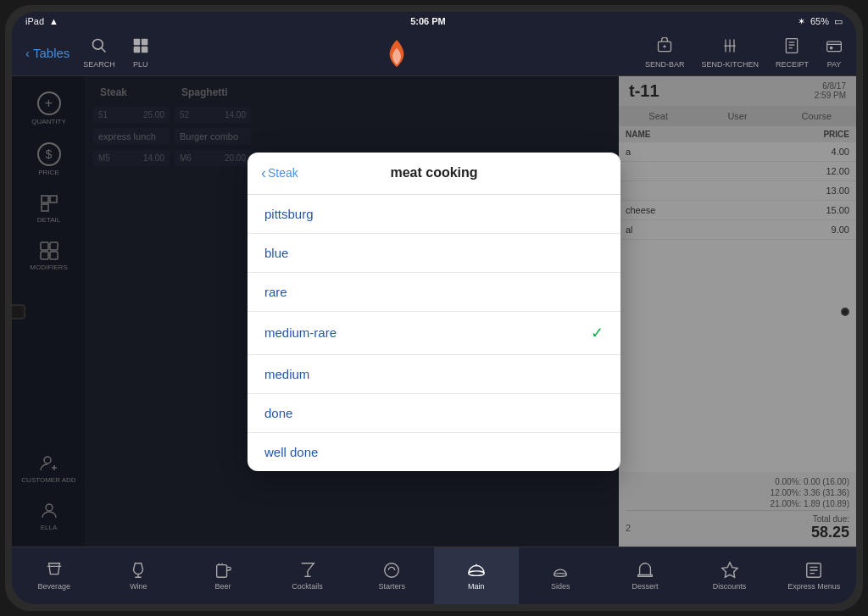 This screenshot has width=868, height=616. What do you see at coordinates (392, 576) in the screenshot?
I see `bottom-btn-starters: Starters` at bounding box center [392, 576].